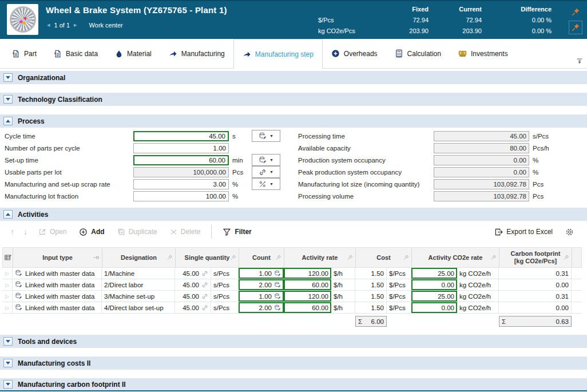 The width and height of the screenshot is (587, 392). Describe the element at coordinates (292, 296) in the screenshot. I see `table-row: ▷ Linked with master data 3/Machine set-…` at that location.